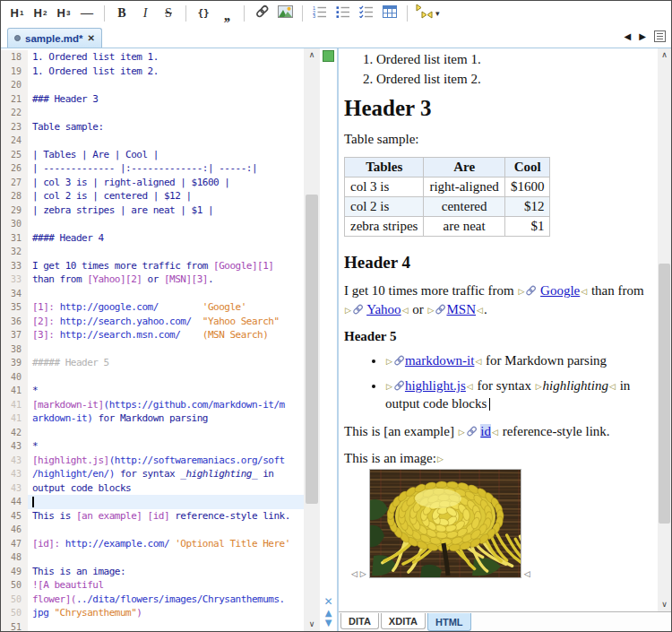 The image size is (672, 632). What do you see at coordinates (166, 100) in the screenshot?
I see `editor-line-text: ### Header 3` at bounding box center [166, 100].